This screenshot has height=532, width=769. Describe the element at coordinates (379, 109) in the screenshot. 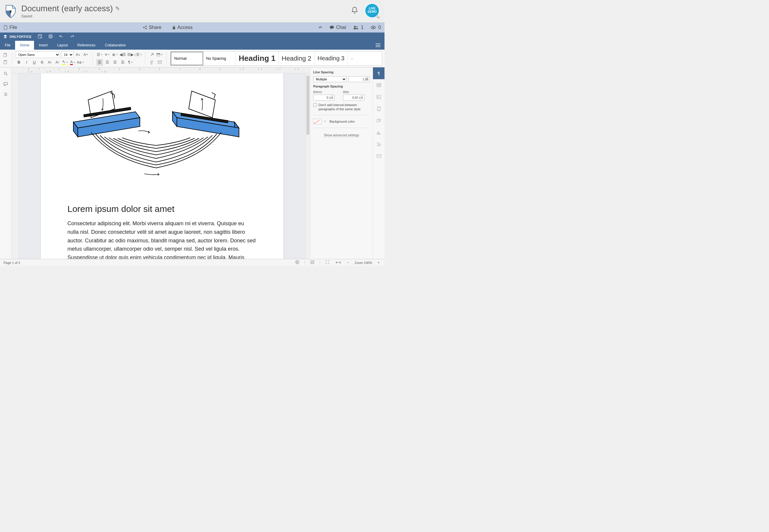

I see `header-footer-tab-icon` at that location.